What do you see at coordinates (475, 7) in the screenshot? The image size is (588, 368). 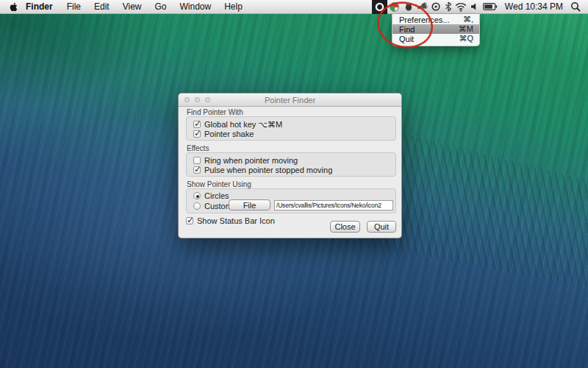 I see `volume-icon` at bounding box center [475, 7].